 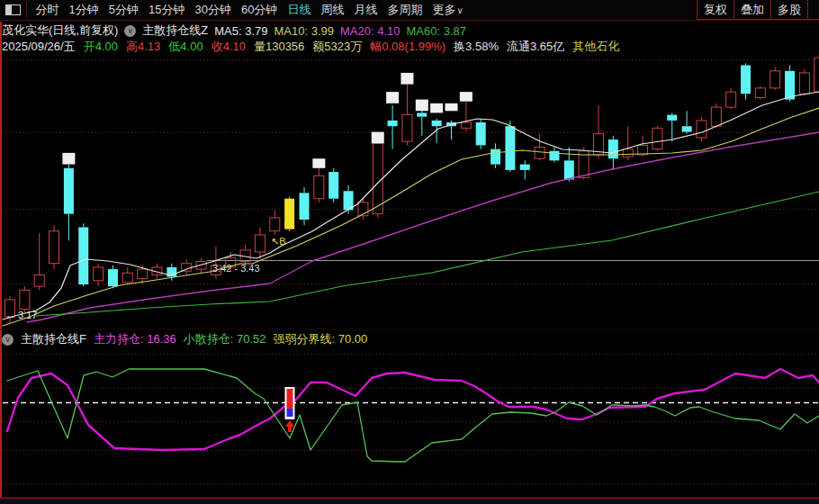 What do you see at coordinates (290, 412) in the screenshot?
I see `signal-marker-blue` at bounding box center [290, 412].